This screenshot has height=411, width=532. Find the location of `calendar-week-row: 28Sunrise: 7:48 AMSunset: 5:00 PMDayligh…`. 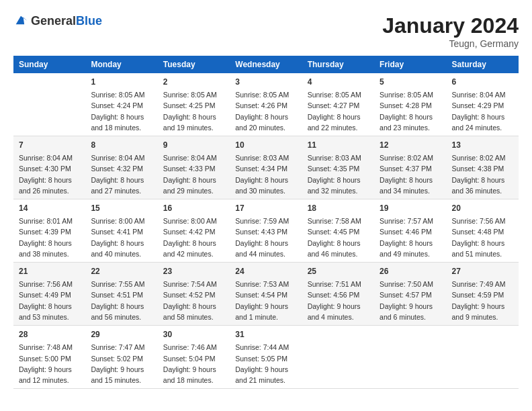

calendar-week-row: 28Sunrise: 7:48 AMSunset: 5:00 PMDayligh… is located at coordinates (266, 357).